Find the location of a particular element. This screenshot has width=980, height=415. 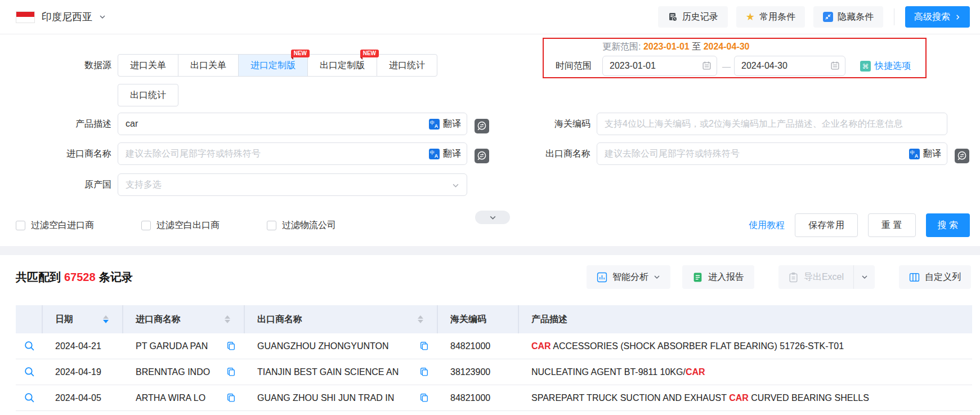

advanced-search-button: 高级搜索 is located at coordinates (938, 17).